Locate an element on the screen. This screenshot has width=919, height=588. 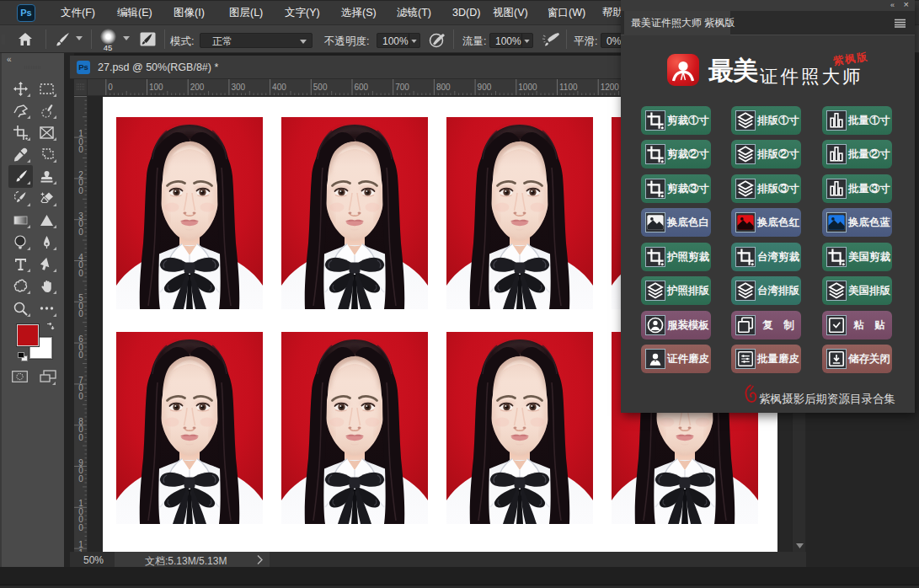
svg-text: 600 is located at coordinates (362, 88).